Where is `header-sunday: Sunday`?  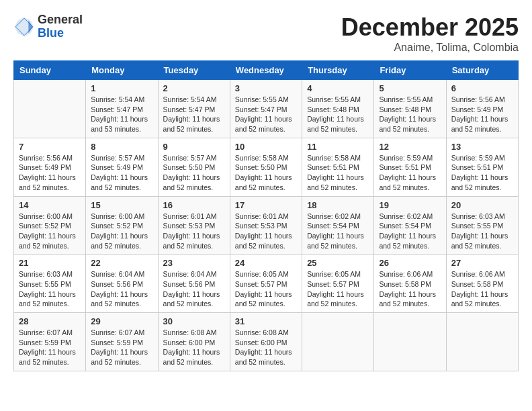
header-sunday: Sunday is located at coordinates (50, 71).